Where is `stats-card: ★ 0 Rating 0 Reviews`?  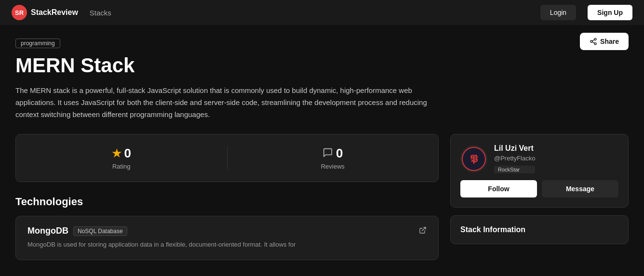
stats-card: ★ 0 Rating 0 Reviews is located at coordinates (227, 158).